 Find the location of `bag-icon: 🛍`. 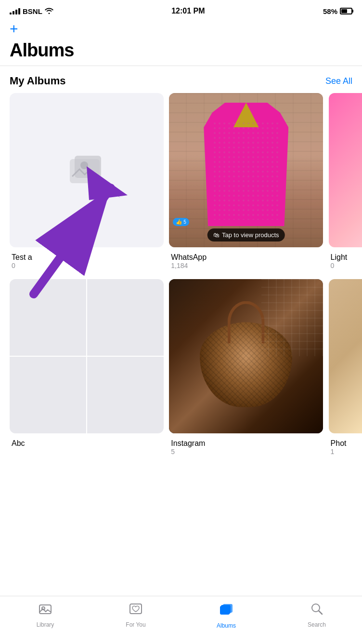

bag-icon: 🛍 is located at coordinates (217, 235).